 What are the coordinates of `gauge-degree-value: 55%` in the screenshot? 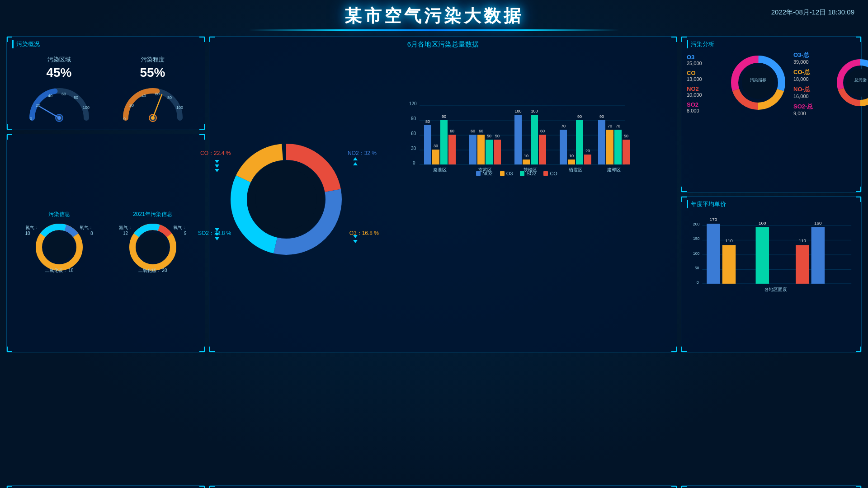 It's located at (153, 73).